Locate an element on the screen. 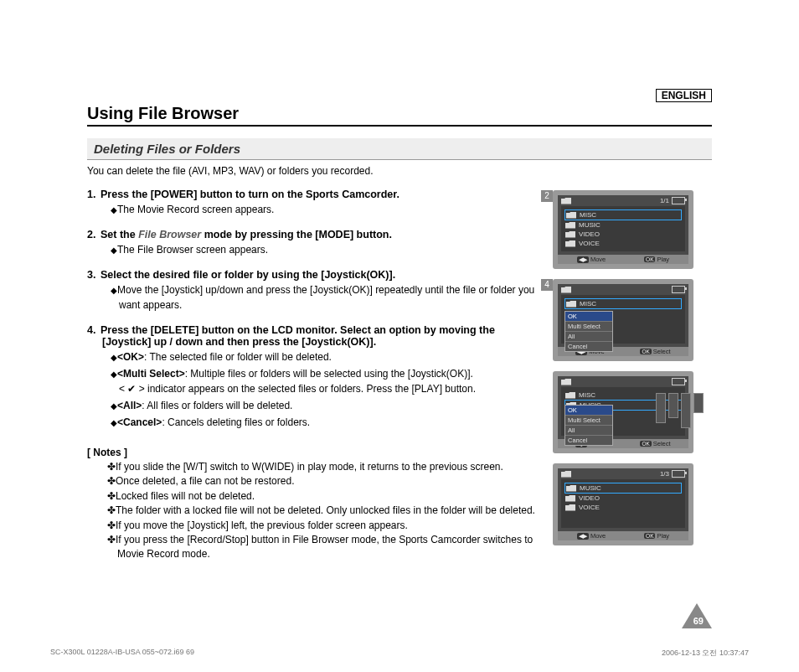 This screenshot has height=672, width=799. notes-heading: [ Notes ] is located at coordinates (313, 452).